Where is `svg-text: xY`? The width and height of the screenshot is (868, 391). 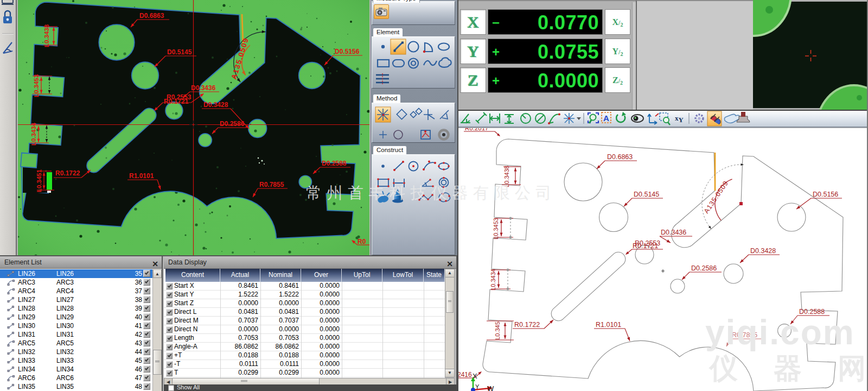
svg-text: xY is located at coordinates (679, 119).